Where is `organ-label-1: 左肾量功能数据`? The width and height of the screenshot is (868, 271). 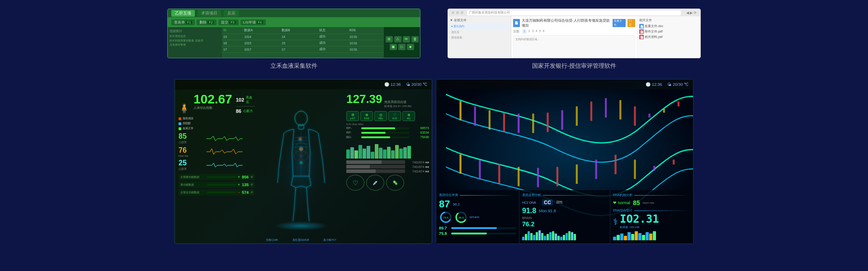
organ-label-1: 左肾量功能数据 is located at coordinates (193, 177).